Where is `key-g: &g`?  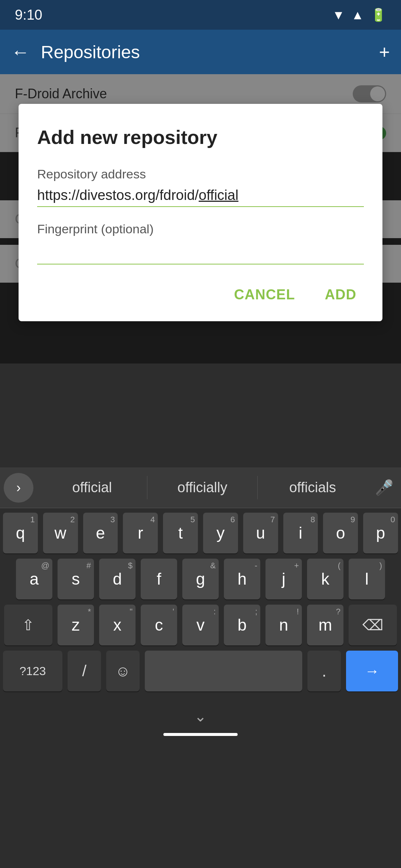 key-g: &g is located at coordinates (200, 579).